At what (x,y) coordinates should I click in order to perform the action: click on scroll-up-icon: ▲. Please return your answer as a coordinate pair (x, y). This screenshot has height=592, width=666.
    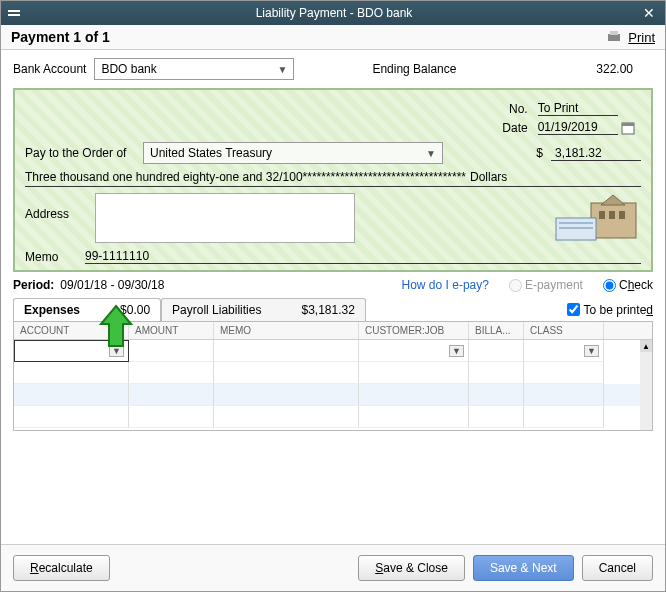
    Looking at the image, I should click on (646, 346).